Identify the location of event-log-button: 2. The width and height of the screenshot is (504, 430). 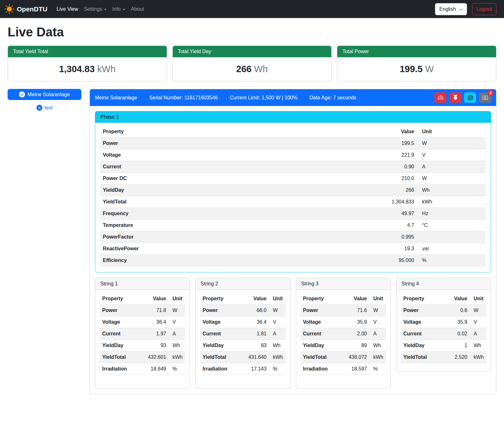
(485, 97).